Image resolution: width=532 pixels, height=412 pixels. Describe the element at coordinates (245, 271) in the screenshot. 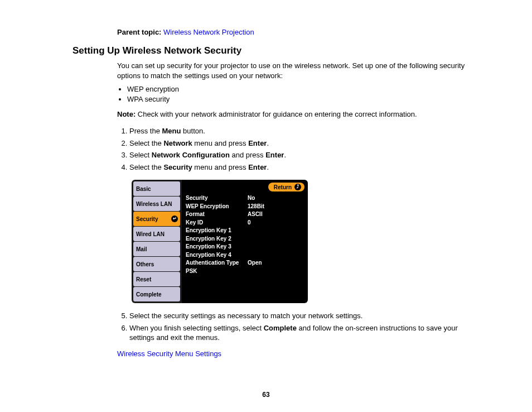

I see `menu-row: PSK` at that location.